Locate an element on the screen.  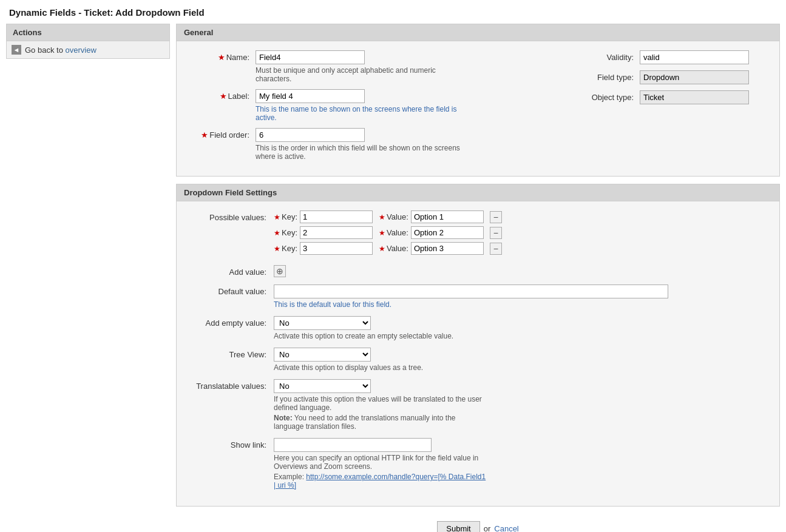
field-order-hint: This is the order in which this field wi… is located at coordinates (362, 152).